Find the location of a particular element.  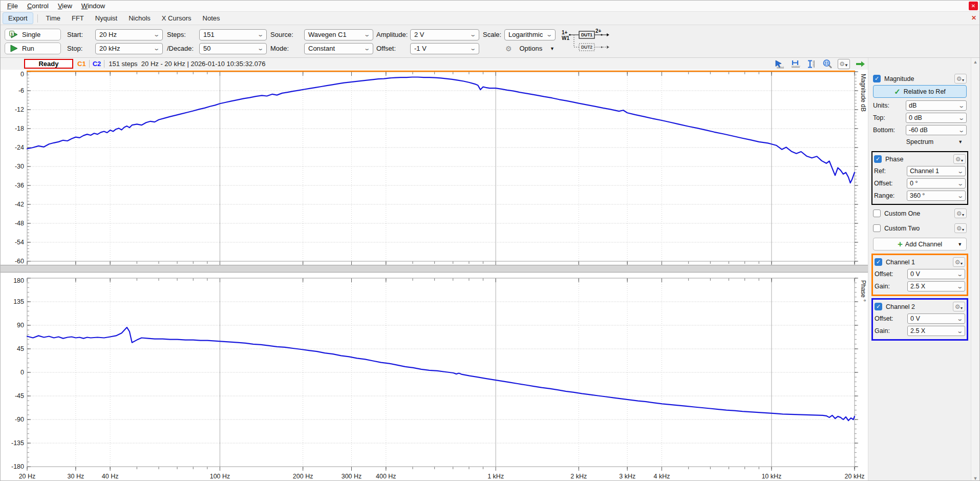

tab-time: Time is located at coordinates (53, 18).